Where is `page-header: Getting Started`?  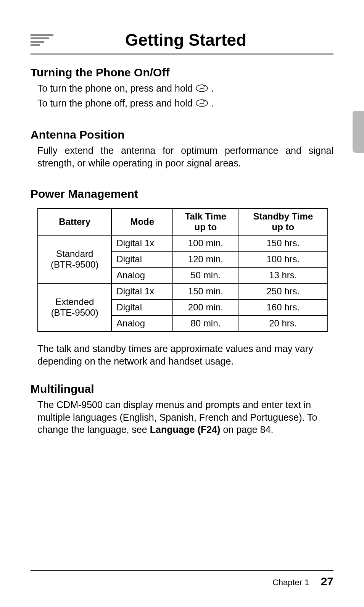
page-header: Getting Started is located at coordinates (182, 43).